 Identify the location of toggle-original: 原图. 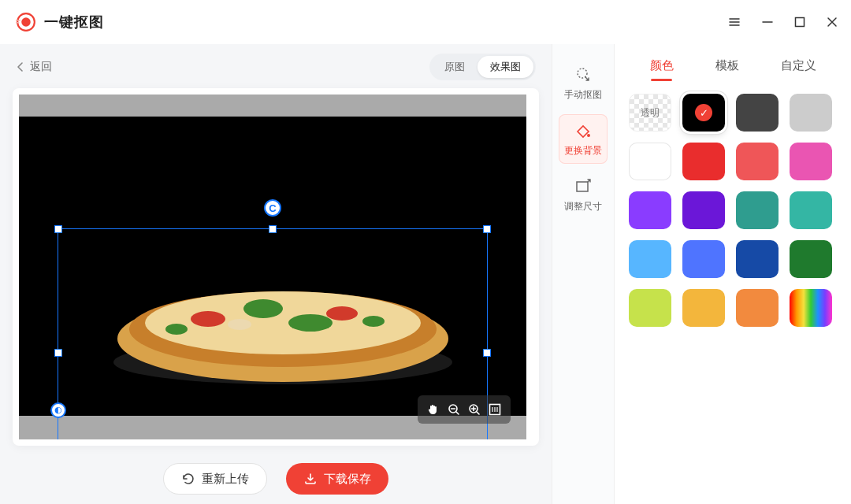
(455, 67).